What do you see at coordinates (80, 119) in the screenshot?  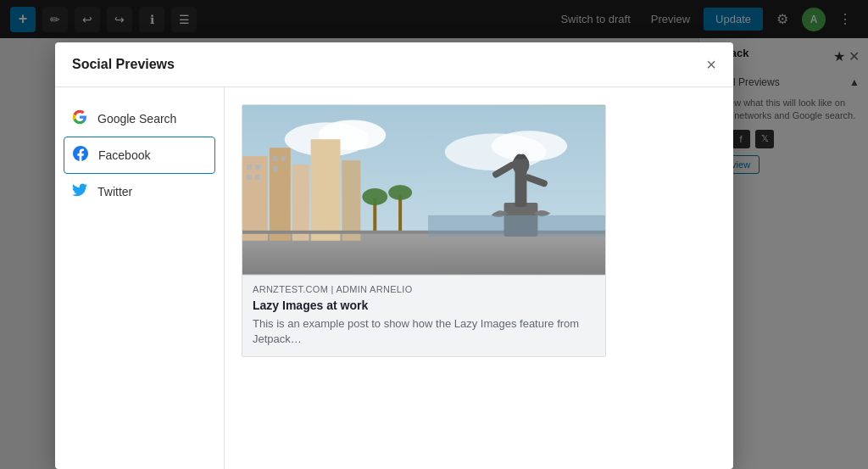 I see `google-icon` at bounding box center [80, 119].